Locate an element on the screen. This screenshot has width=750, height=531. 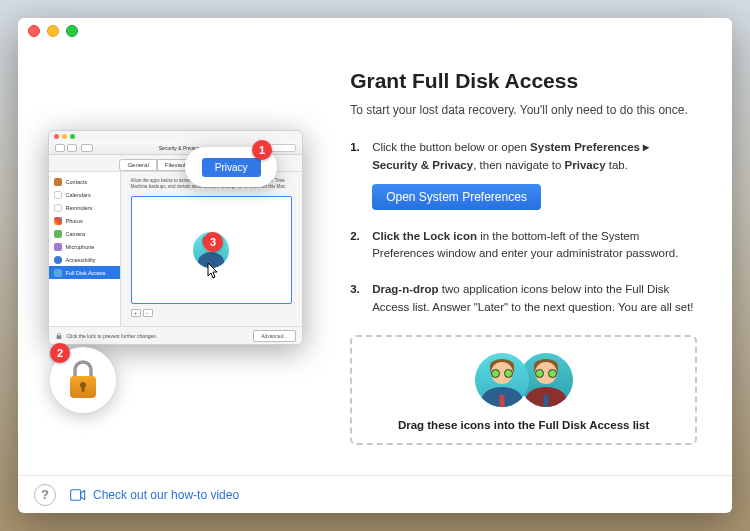
open-system-preferences-button: Open System Preferences is located at coordinates (456, 197).